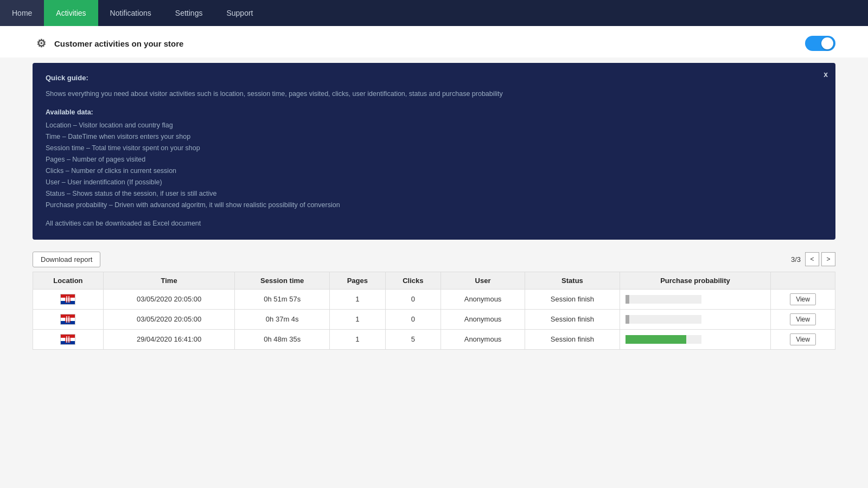 This screenshot has height=488, width=868. What do you see at coordinates (108, 43) in the screenshot?
I see `page-title-group: ⚙ Customer activities on your store` at bounding box center [108, 43].